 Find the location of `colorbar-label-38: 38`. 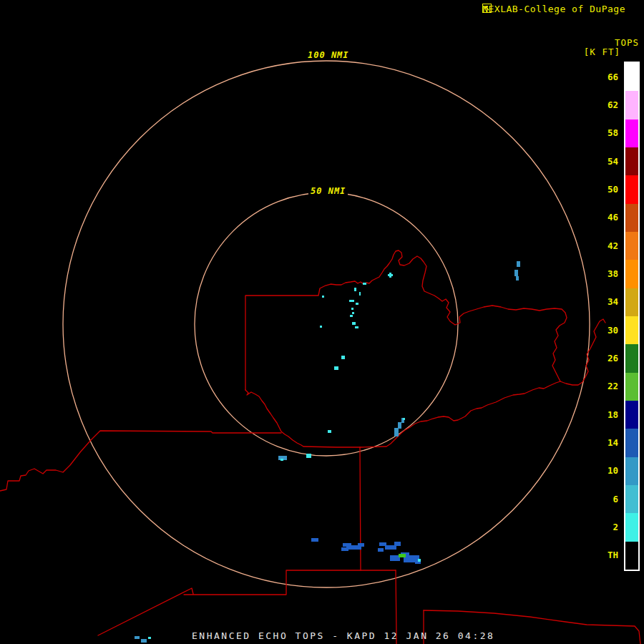

colorbar-label-38: 38 is located at coordinates (604, 274).